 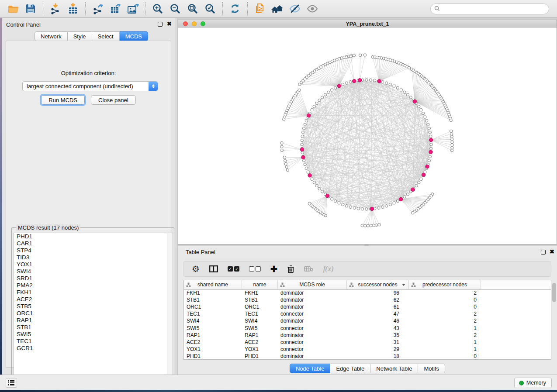 I want to click on mcds-result-item: GCR1, so click(x=93, y=348).